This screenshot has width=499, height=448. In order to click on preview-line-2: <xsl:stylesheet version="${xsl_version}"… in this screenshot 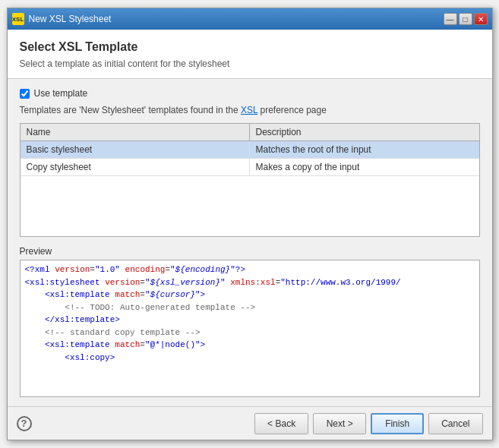, I will do `click(250, 282)`.